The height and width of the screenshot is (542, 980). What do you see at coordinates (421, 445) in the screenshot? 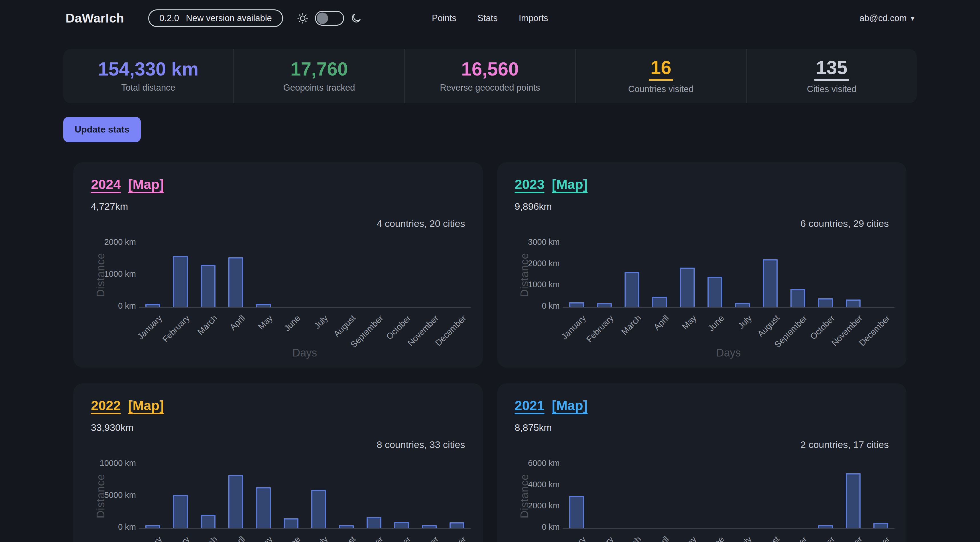
I see `card-summary: 8 countries, 33 cities` at bounding box center [421, 445].